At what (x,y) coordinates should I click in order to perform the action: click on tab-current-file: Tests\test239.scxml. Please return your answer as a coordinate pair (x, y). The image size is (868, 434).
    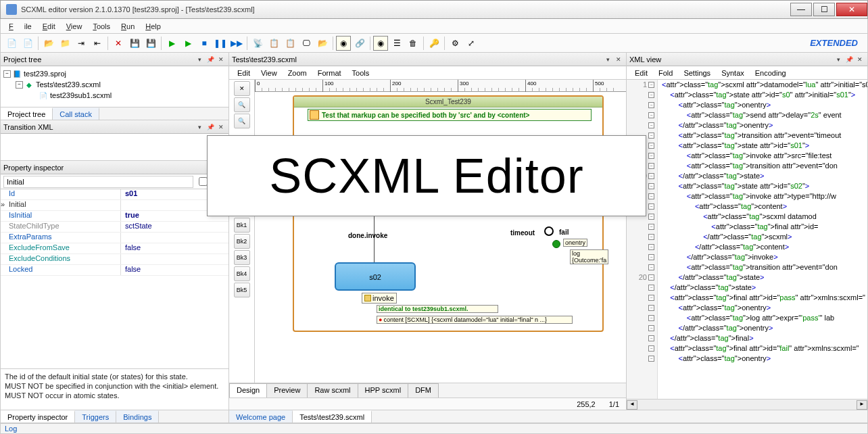
    Looking at the image, I should click on (333, 416).